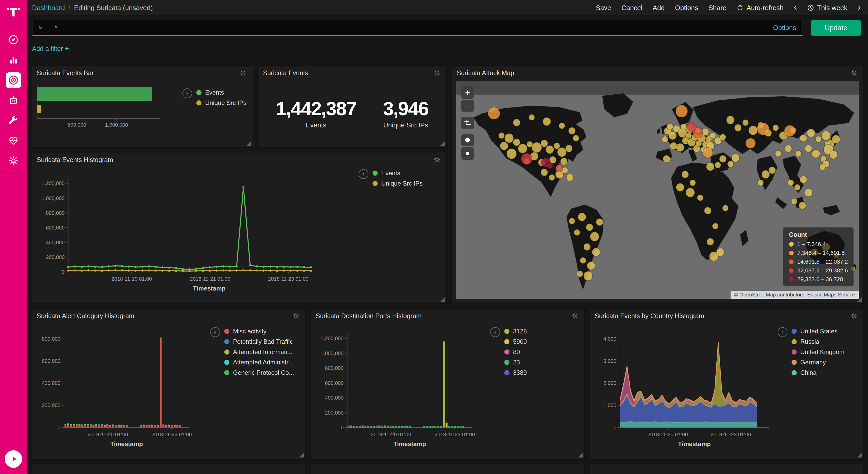  Describe the element at coordinates (717, 8) in the screenshot. I see `share-button: Share` at that location.